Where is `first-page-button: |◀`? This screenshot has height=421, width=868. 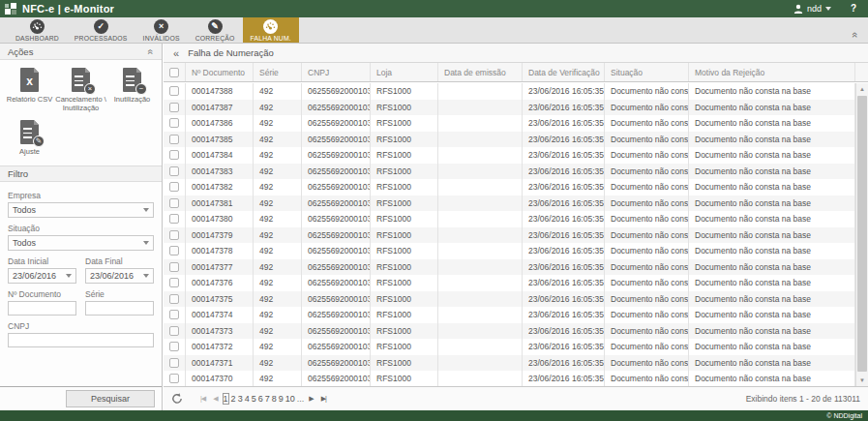
first-page-button: |◀ is located at coordinates (203, 399).